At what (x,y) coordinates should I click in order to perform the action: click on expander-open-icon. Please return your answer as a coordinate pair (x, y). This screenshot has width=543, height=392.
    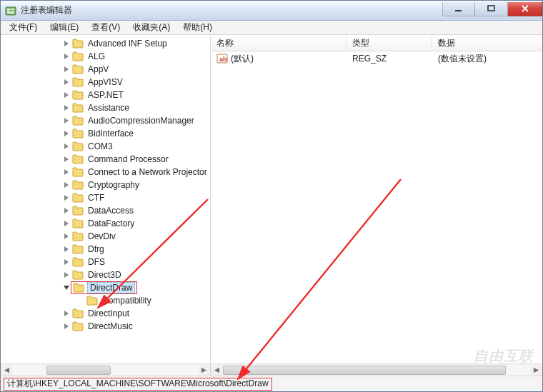
    Looking at the image, I should click on (66, 288).